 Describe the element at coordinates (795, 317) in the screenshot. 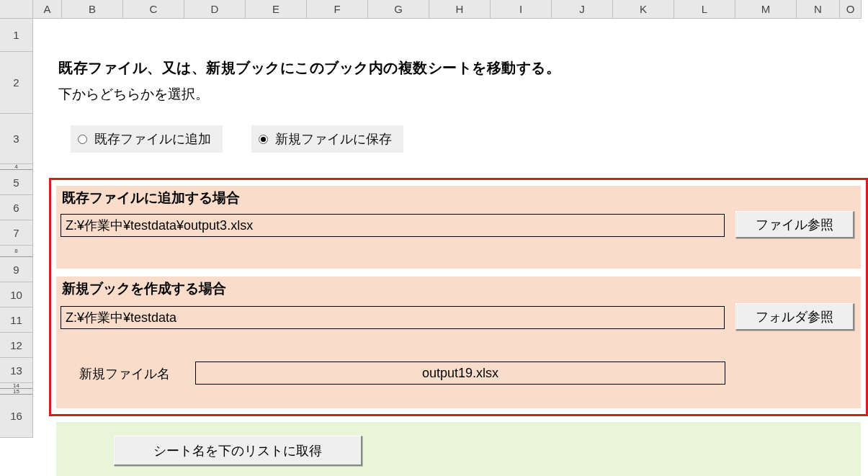

I see `folder-browse-button: フォルダ参照` at that location.